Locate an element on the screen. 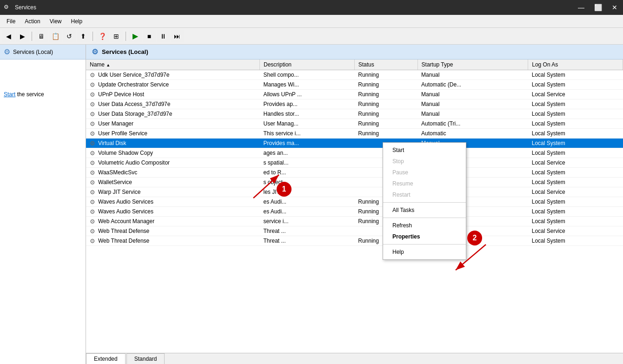 The height and width of the screenshot is (364, 623). context-menu-item-refresh: Refresh is located at coordinates (424, 225).